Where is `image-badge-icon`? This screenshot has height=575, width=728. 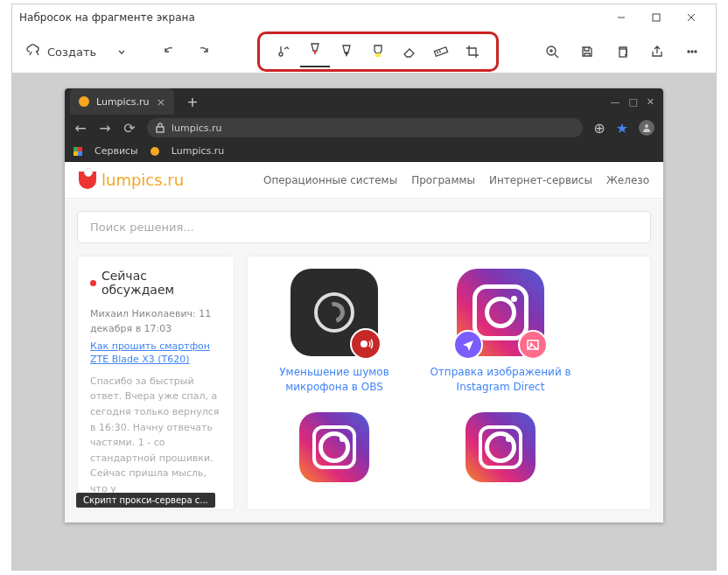 image-badge-icon is located at coordinates (533, 345).